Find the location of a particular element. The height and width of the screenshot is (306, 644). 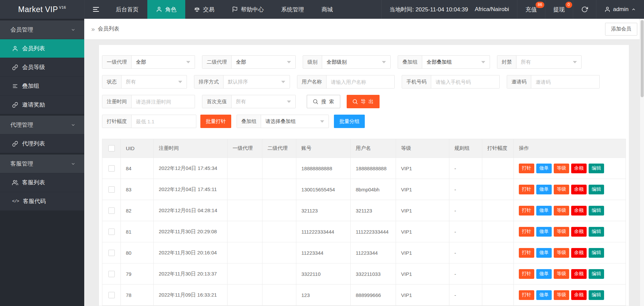

nav-item-system: 系统管理 is located at coordinates (293, 9).